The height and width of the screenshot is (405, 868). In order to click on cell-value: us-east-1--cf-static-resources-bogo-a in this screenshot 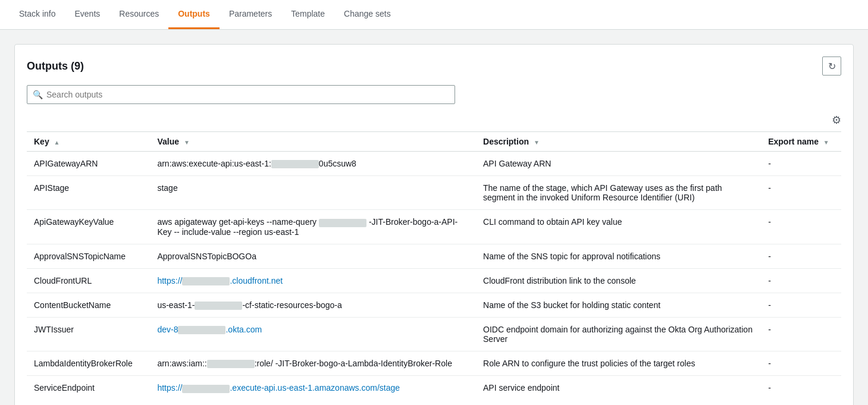, I will do `click(313, 304)`.